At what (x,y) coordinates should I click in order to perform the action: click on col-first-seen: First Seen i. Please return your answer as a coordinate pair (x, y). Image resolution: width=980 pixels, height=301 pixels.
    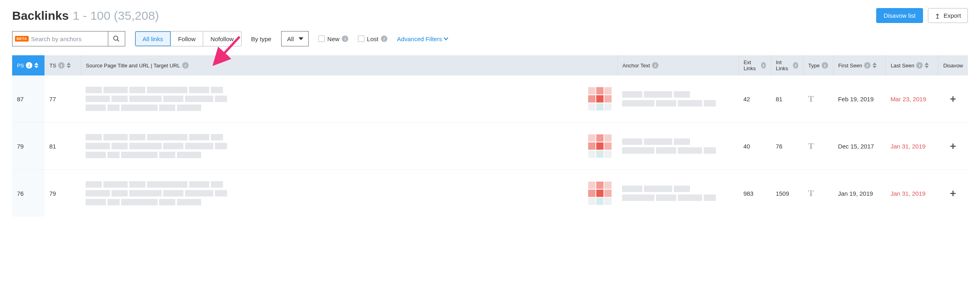
    Looking at the image, I should click on (859, 65).